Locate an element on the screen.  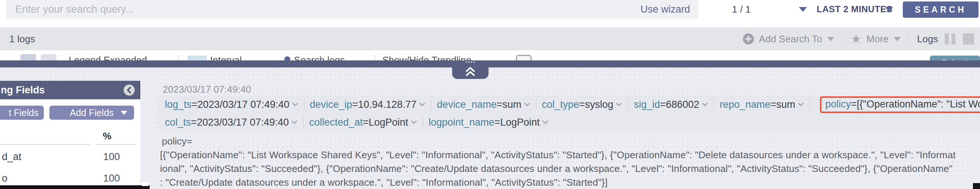
search-placeholder-text: Enter your search query... is located at coordinates (75, 9).